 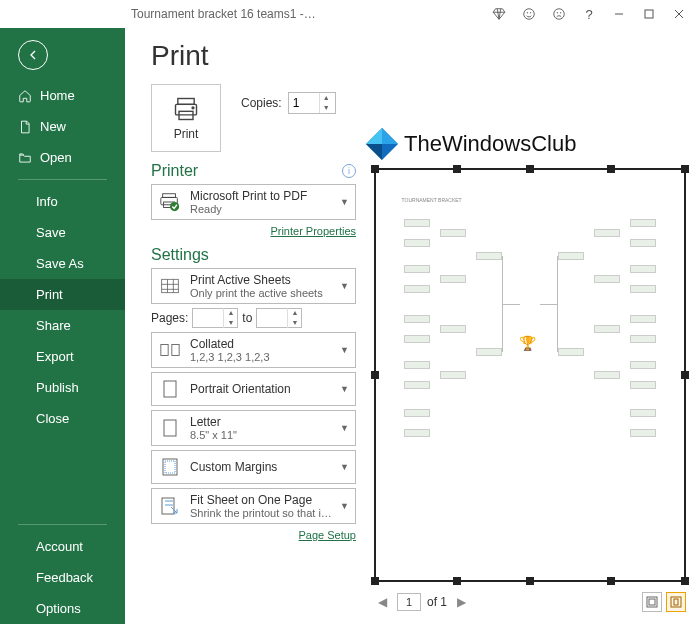 I want to click on paper-size-dropdown: Letter 8.5" x 11" ▼, so click(x=254, y=428).